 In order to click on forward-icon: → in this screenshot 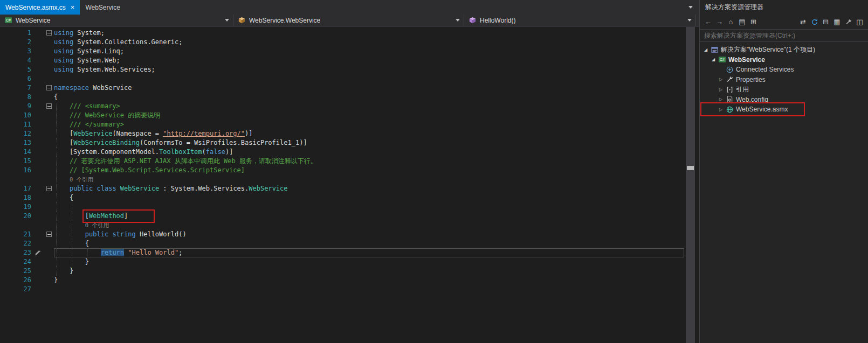, I will do `click(719, 22)`.